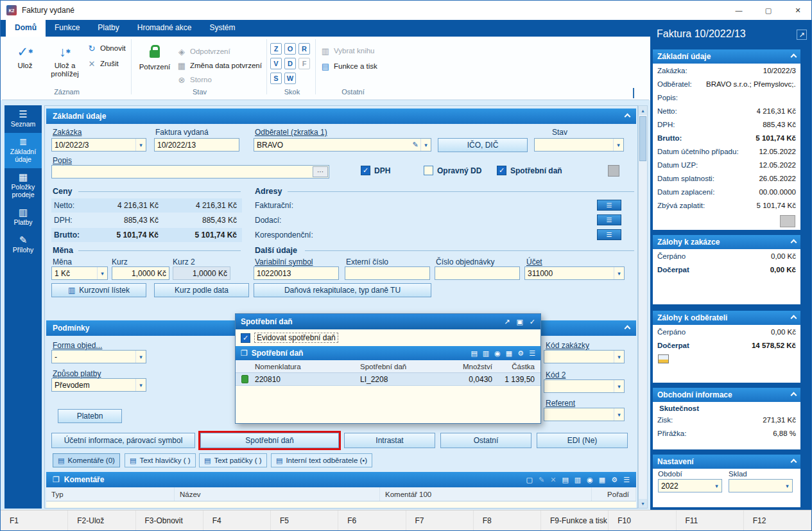  I want to click on faktura-input, so click(196, 145).